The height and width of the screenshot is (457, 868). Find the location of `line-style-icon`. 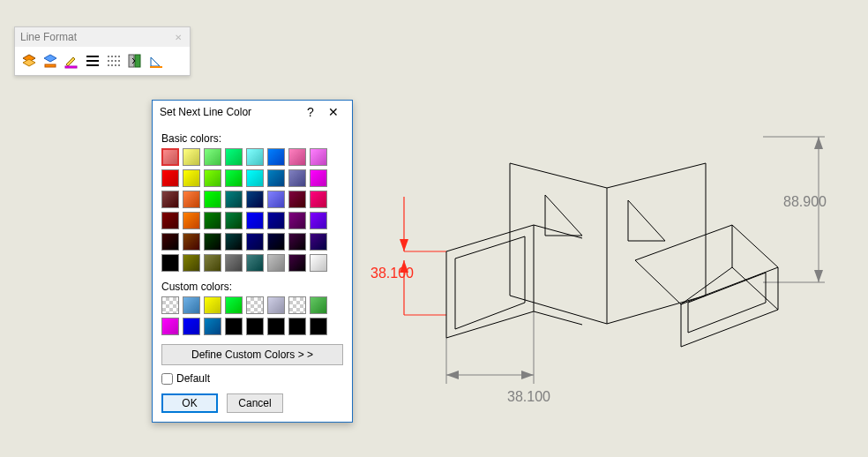

line-style-icon is located at coordinates (93, 61).